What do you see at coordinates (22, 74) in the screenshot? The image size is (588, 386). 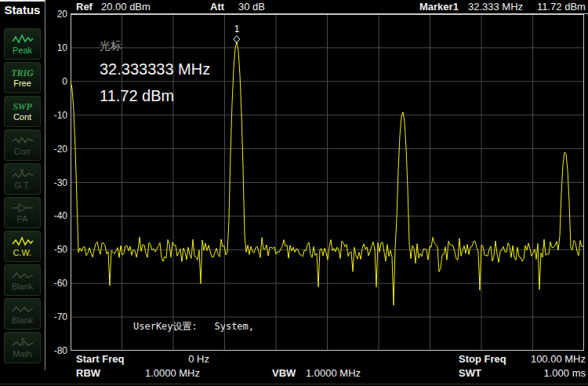 I see `trig-text-icon: TRIG` at bounding box center [22, 74].